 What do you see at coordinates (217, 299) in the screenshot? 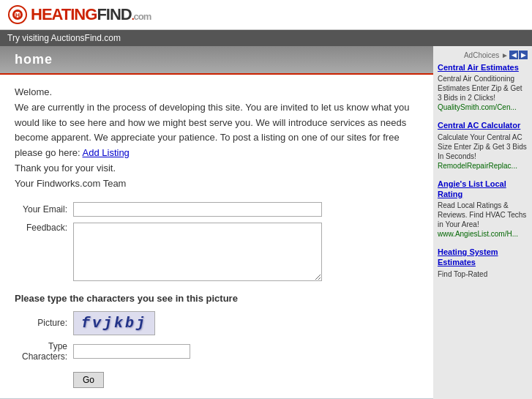
I see `captcha-heading: Please type the characters you see in th…` at bounding box center [217, 299].